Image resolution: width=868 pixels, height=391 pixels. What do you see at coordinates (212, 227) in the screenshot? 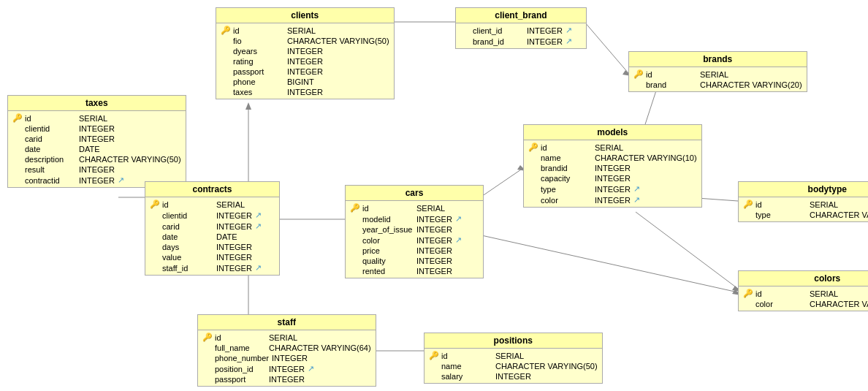
I see `table-row: carid INTEGER ↗` at bounding box center [212, 227].